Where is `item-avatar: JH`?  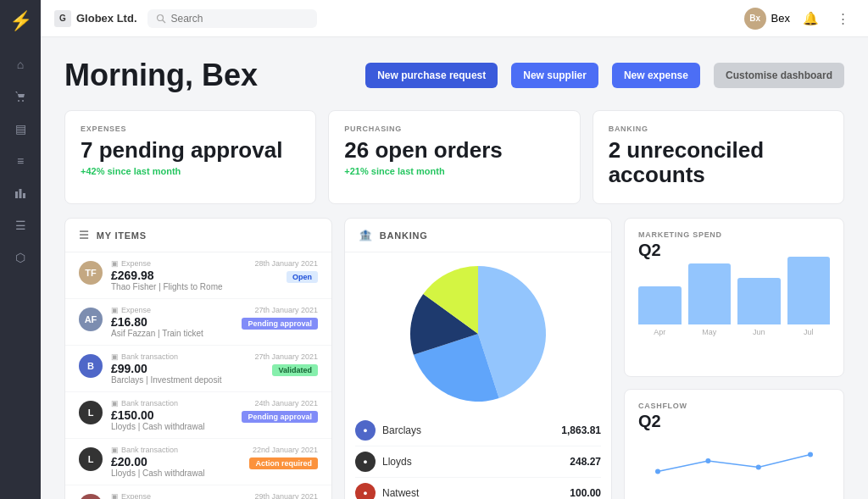 item-avatar: JH is located at coordinates (91, 496).